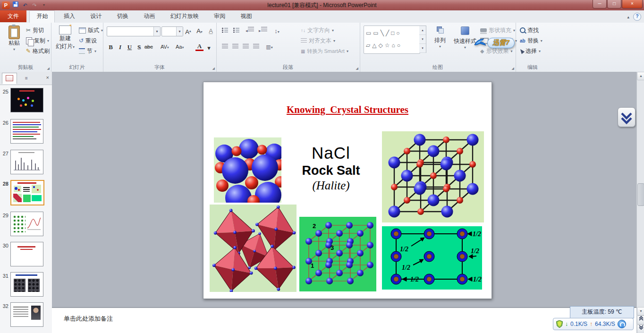 This screenshot has width=644, height=333. I want to click on tab-view: 视图, so click(246, 16).